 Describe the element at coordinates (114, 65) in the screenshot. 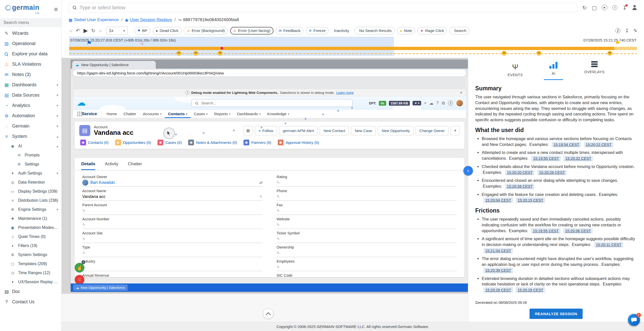

I see `browser-tab: New Opportunity | Salesforce` at that location.